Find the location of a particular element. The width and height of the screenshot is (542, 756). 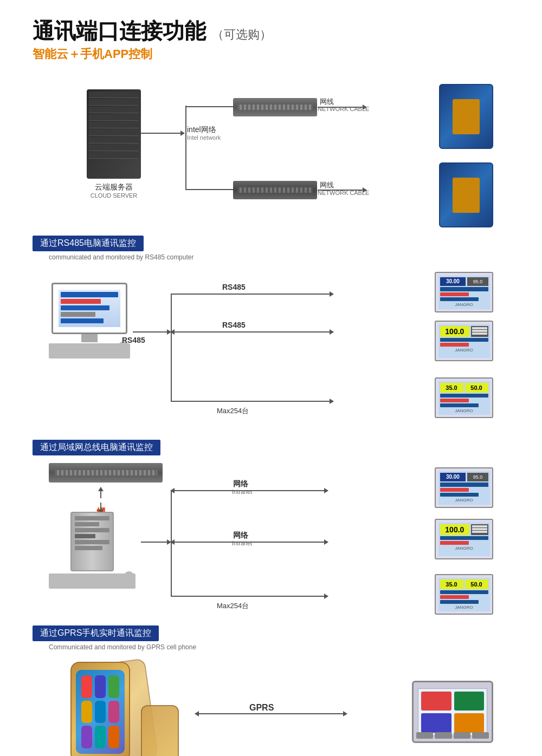

title-chinese: 通讯端口连接功能 is located at coordinates (119, 31).